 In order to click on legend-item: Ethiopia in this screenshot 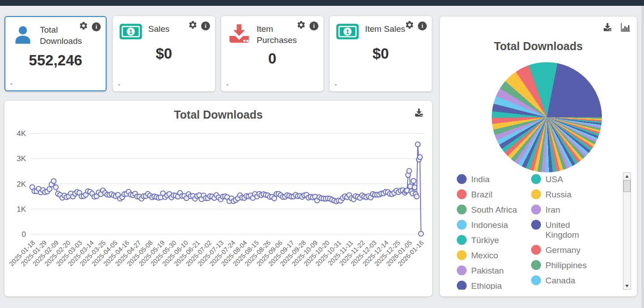, I will do `click(493, 285)`.